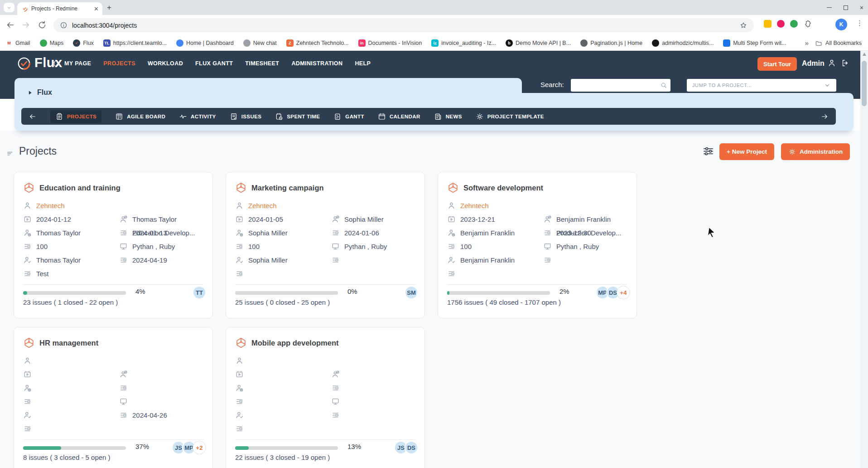  I want to click on project-title: Education and training, so click(80, 188).